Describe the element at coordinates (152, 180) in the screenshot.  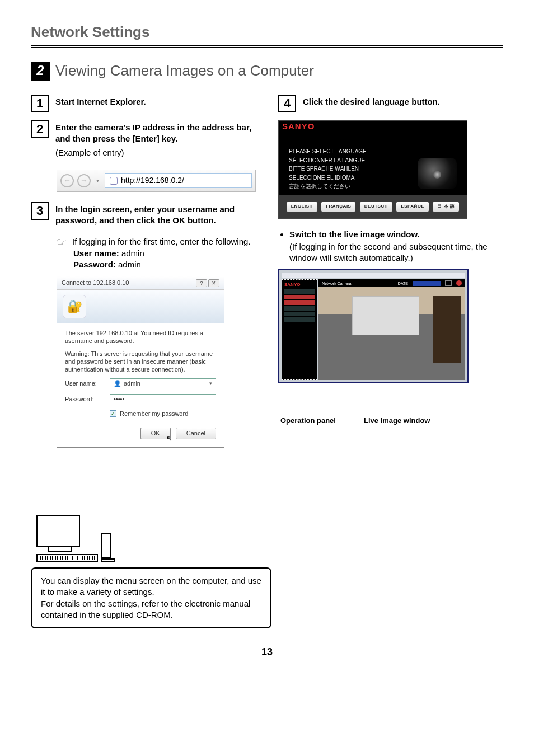
I see `url-text: http://192.168.0.2/` at that location.